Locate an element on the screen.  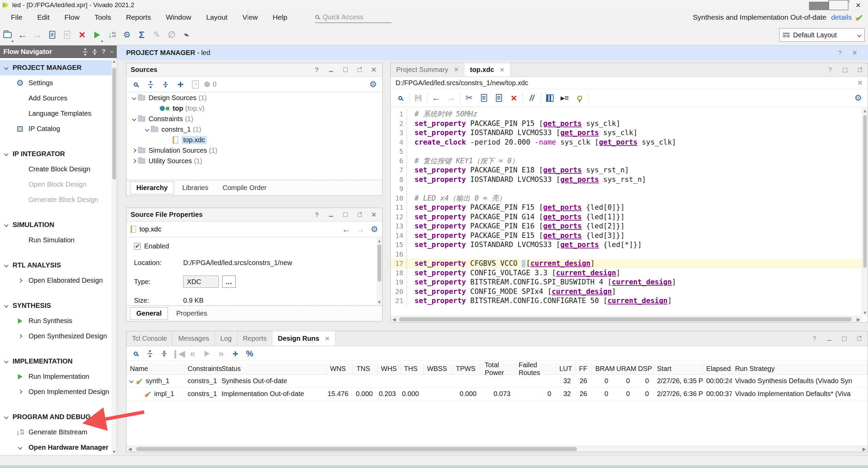
quick-access-search: Quick Access is located at coordinates (353, 17).